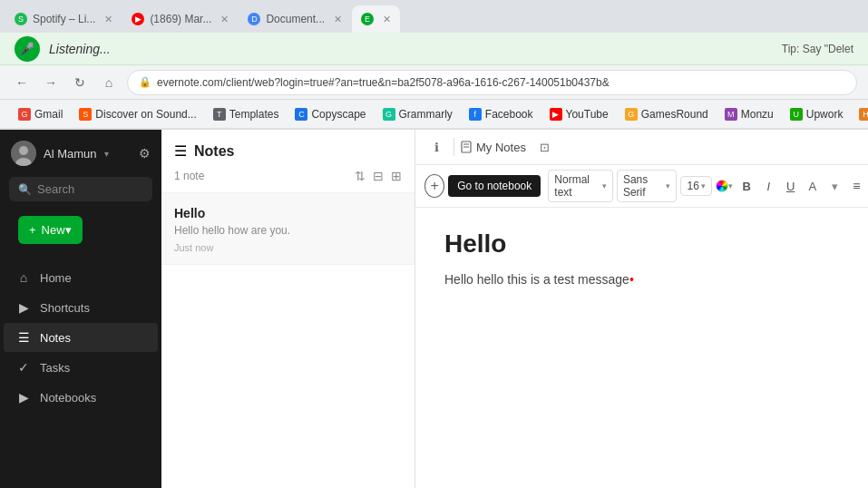 Image resolution: width=868 pixels, height=488 pixels. Describe the element at coordinates (51, 83) in the screenshot. I see `forward-button: →` at that location.